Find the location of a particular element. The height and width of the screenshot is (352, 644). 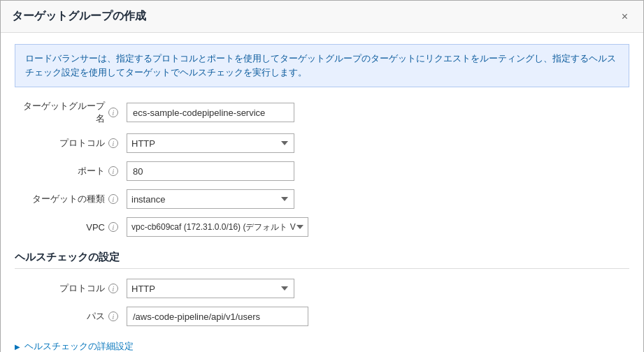

advanced-section-toggle: ▶ ヘルスチェックの詳細設定 is located at coordinates (322, 346).